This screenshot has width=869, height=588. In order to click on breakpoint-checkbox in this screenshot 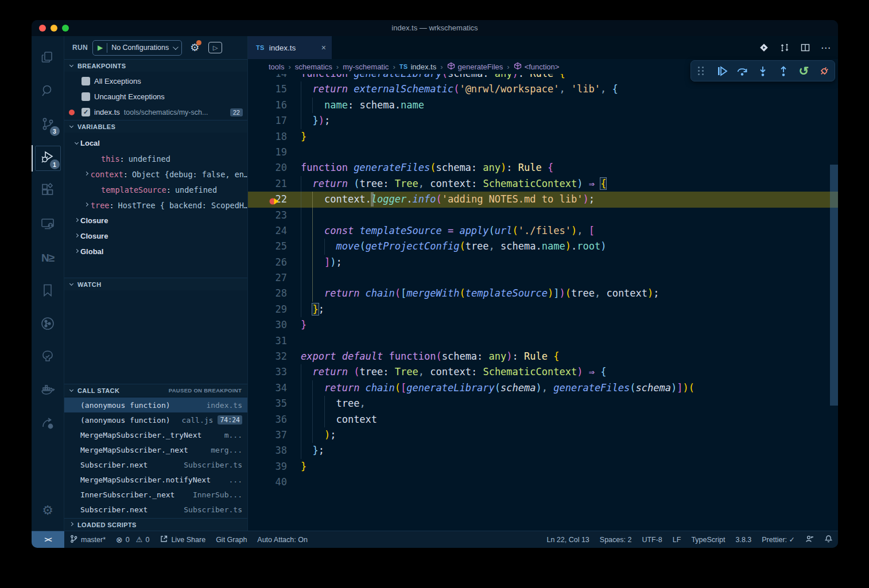, I will do `click(86, 96)`.